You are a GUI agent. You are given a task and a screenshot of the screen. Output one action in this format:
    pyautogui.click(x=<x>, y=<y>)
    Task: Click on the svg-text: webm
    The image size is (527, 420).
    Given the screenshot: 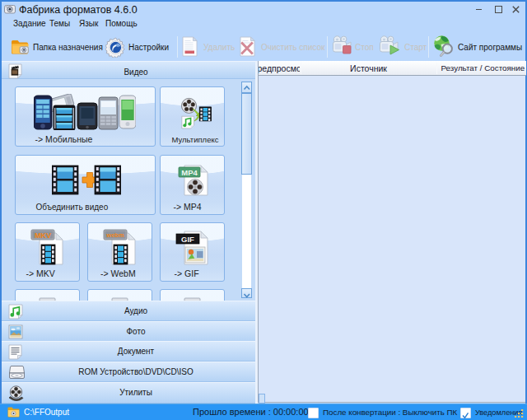 What is the action you would take?
    pyautogui.click(x=115, y=236)
    